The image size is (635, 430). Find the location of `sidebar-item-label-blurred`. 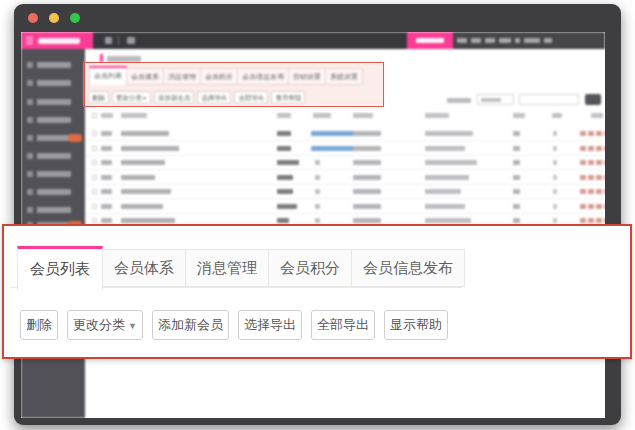

sidebar-item-label-blurred is located at coordinates (54, 174).